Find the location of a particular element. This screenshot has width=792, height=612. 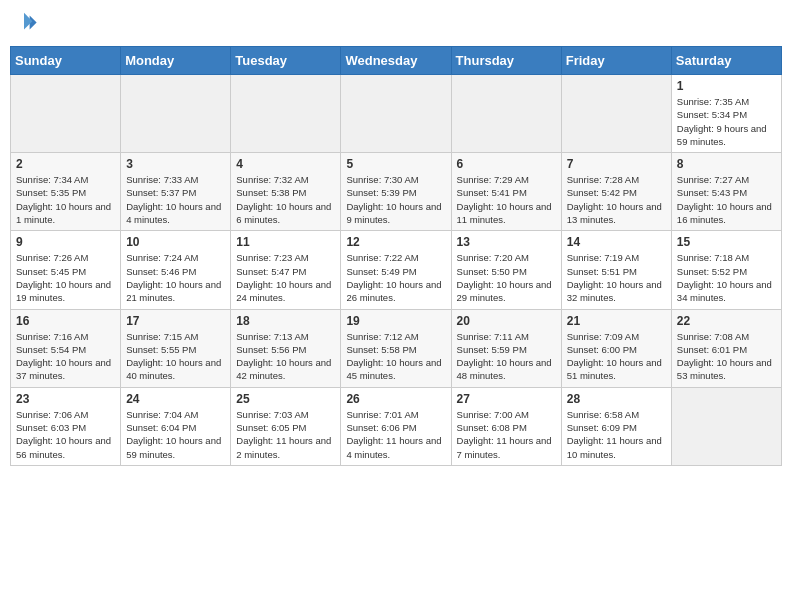

day-cell: 5Sunrise: 7:30 AM Sunset: 5:39 PM Daylig… is located at coordinates (396, 192).